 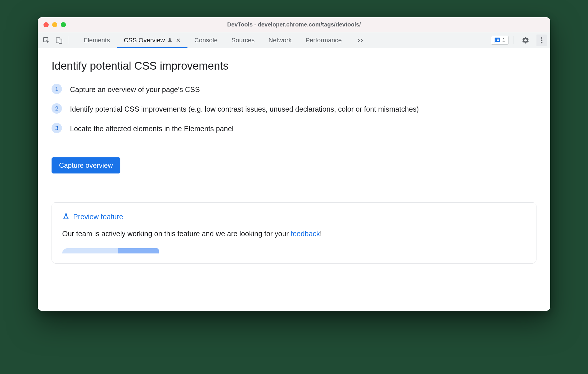 I want to click on tab-label: CSS Overview, so click(x=145, y=40).